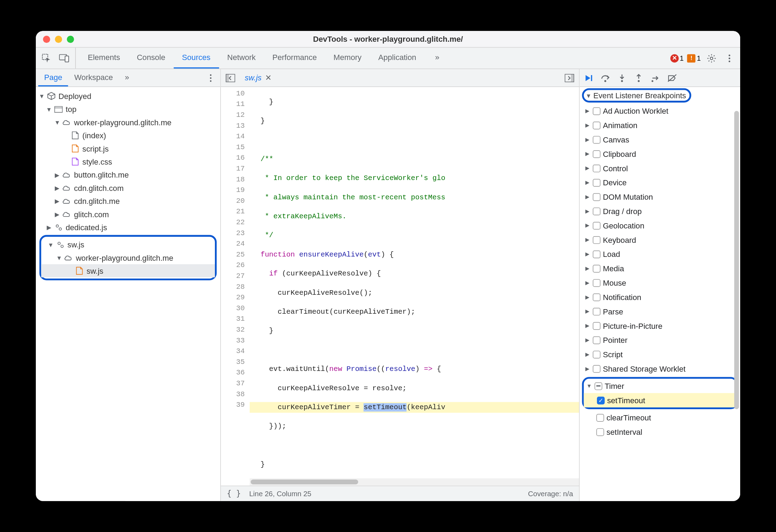  Describe the element at coordinates (660, 368) in the screenshot. I see `category-shared-storage: ▶Shared Storage Worklet` at that location.